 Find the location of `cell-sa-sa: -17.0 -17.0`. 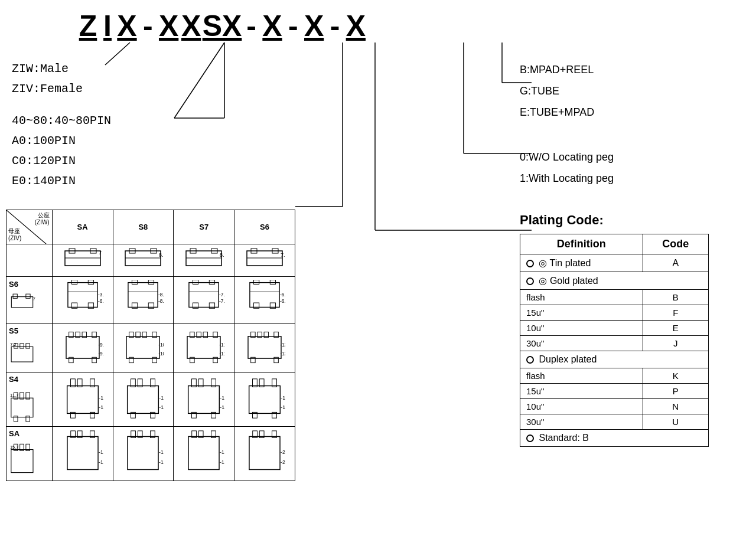

cell-sa-sa: -17.0 -17.0 is located at coordinates (83, 454).